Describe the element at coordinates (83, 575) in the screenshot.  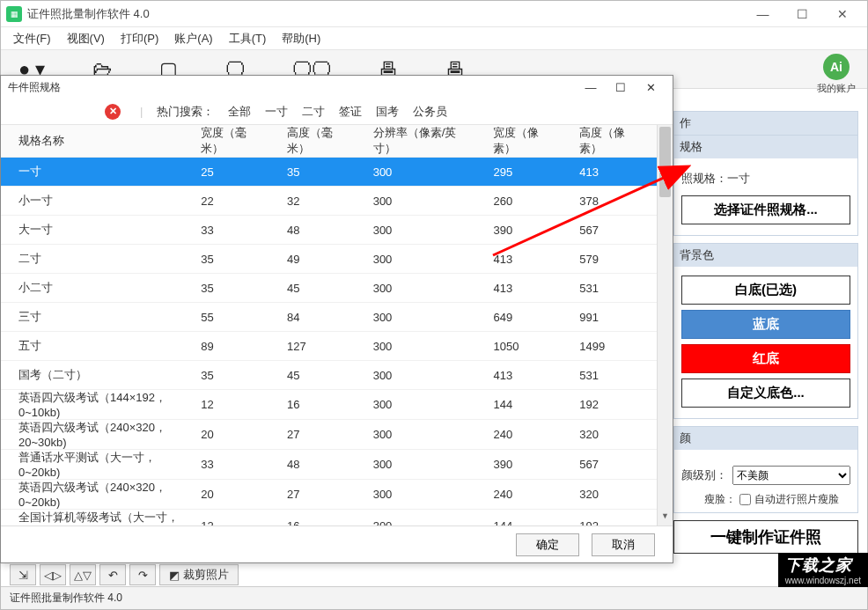
I see `flip-v-icon: △▽` at that location.